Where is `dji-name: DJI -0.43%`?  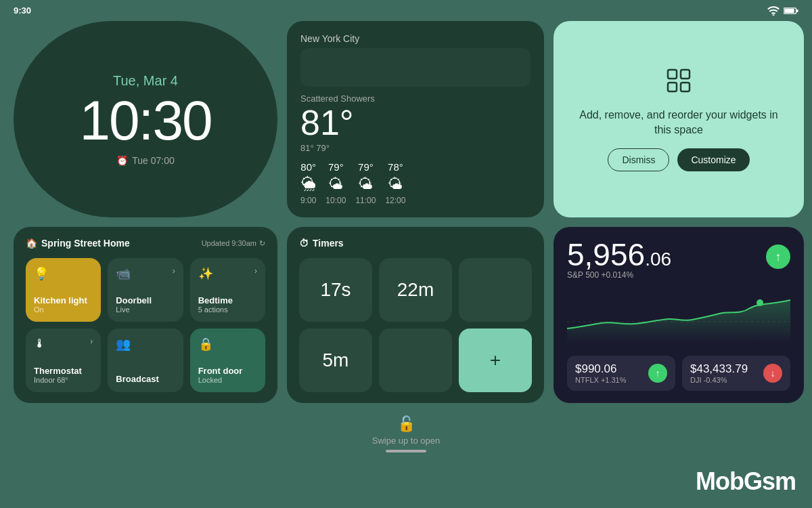
dji-name: DJI -0.43% is located at coordinates (719, 380).